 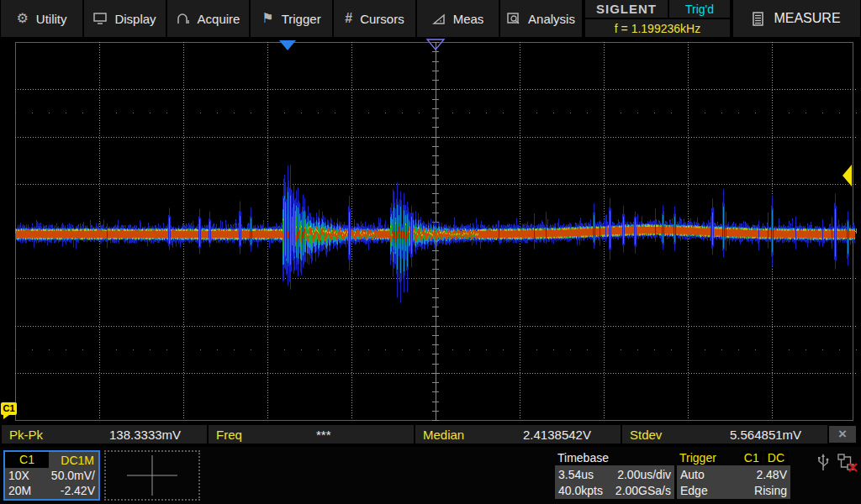 I want to click on measurement-value: 5.564851mV, so click(x=765, y=435).